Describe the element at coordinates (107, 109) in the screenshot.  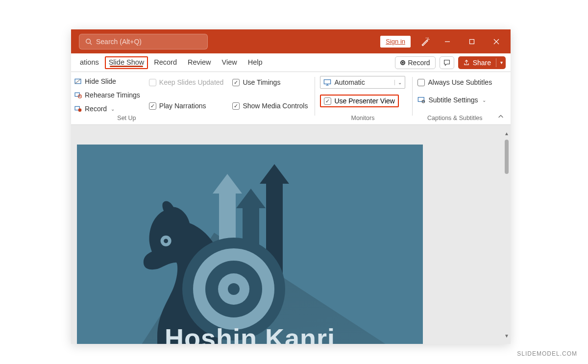
I see `record-dropdown: Record ⌄` at that location.